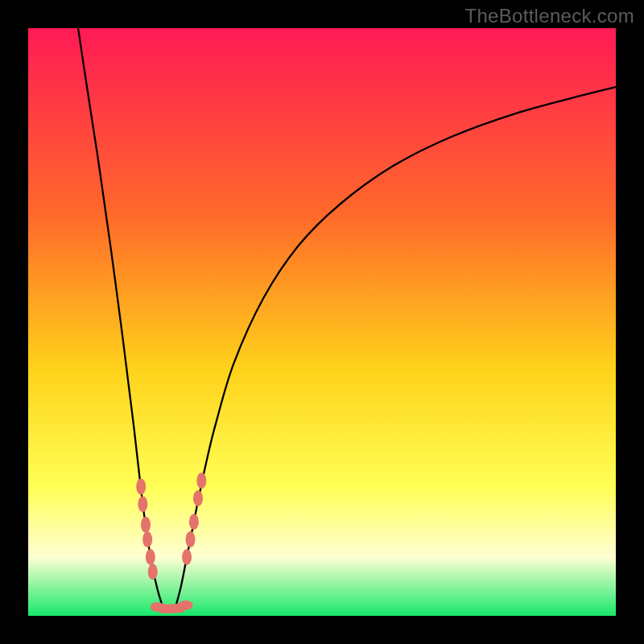 The width and height of the screenshot is (644, 644). Describe the element at coordinates (171, 543) in the screenshot. I see `curve-beads` at that location.